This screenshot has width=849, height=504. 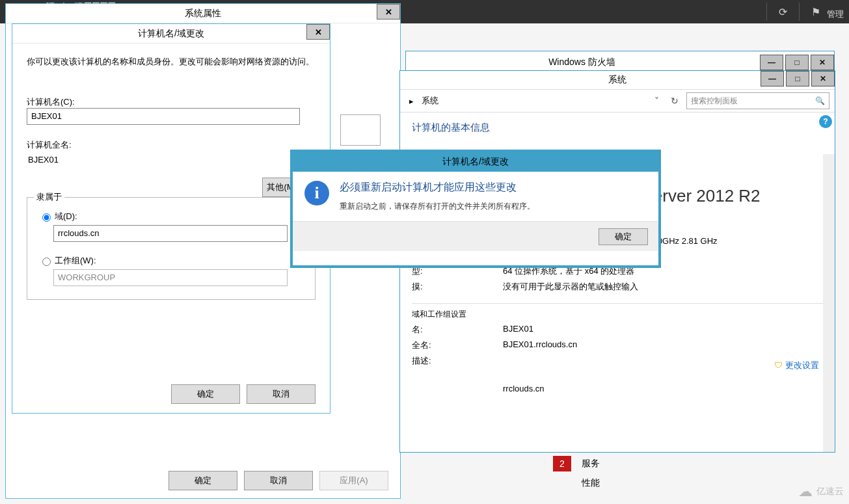 What do you see at coordinates (360, 130) in the screenshot?
I see `partial-input-fragment` at bounding box center [360, 130].